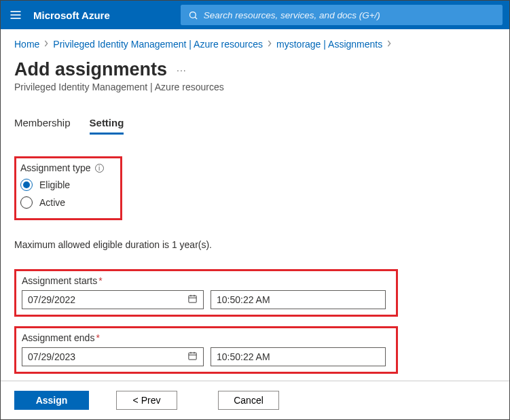  Describe the element at coordinates (62, 168) in the screenshot. I see `assignment-type-label-row: Assignment type i` at that location.